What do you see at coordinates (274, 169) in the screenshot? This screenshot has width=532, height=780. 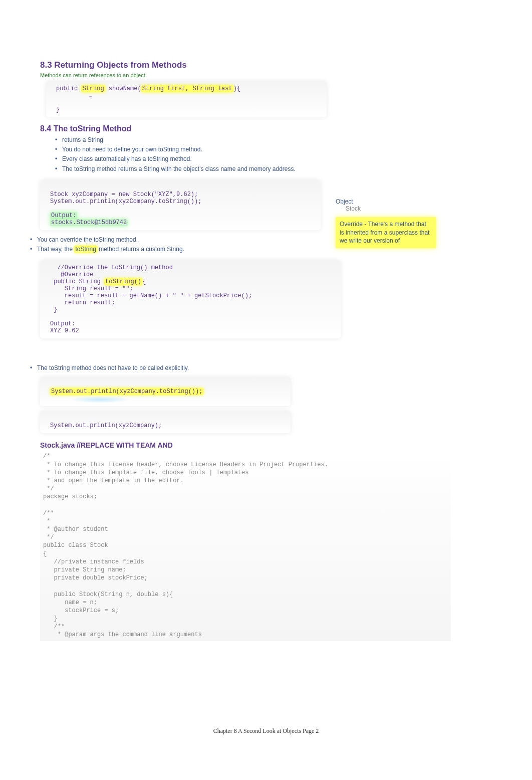 I see `bullet-item: The toString method returns a String wit…` at bounding box center [274, 169].